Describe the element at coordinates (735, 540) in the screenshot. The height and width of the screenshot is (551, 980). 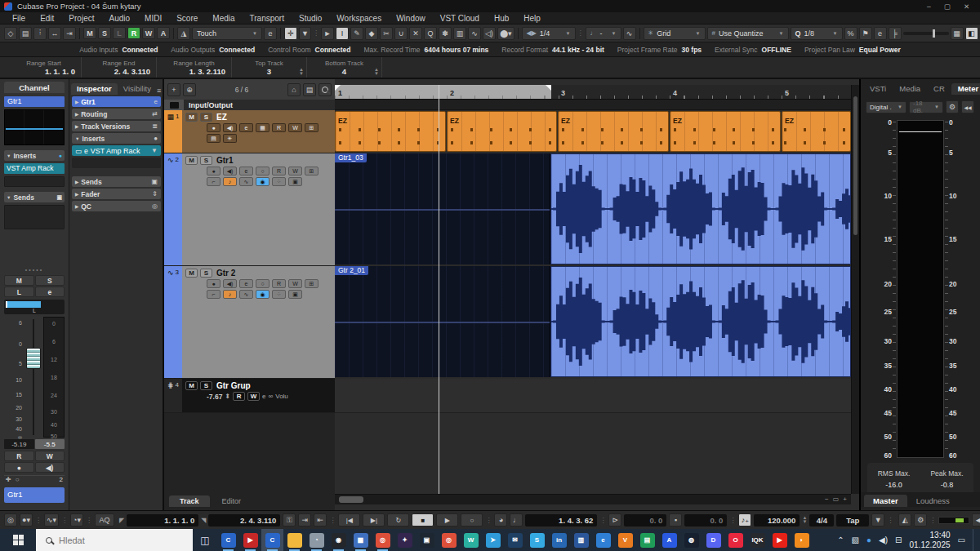
I see `taskbar-app-icon: O` at that location.